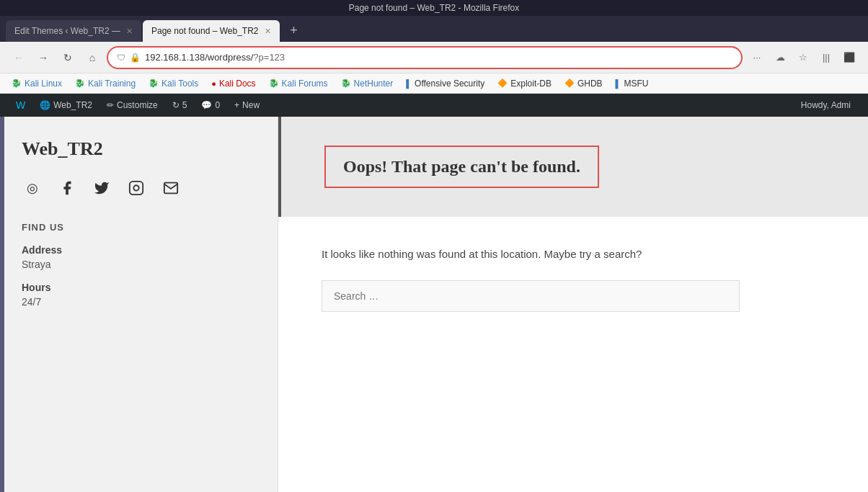  What do you see at coordinates (409, 84) in the screenshot?
I see `offensive-security-icon: ▌` at bounding box center [409, 84].